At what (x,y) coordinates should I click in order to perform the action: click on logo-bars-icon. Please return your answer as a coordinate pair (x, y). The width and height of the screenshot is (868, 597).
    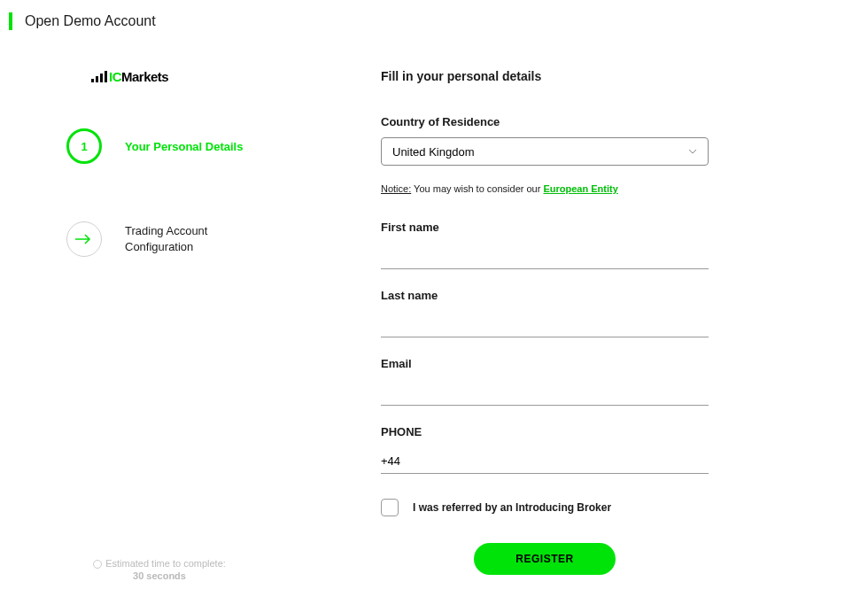
    Looking at the image, I should click on (99, 76).